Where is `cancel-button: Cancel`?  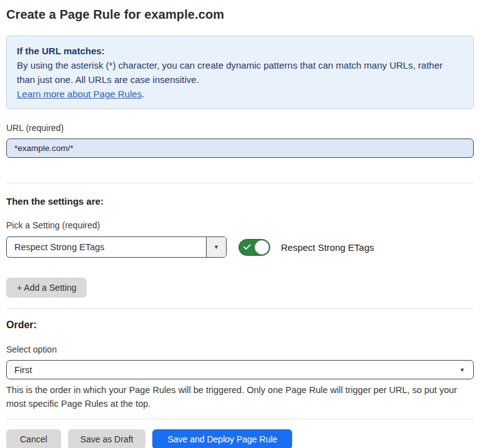 cancel-button: Cancel is located at coordinates (34, 439).